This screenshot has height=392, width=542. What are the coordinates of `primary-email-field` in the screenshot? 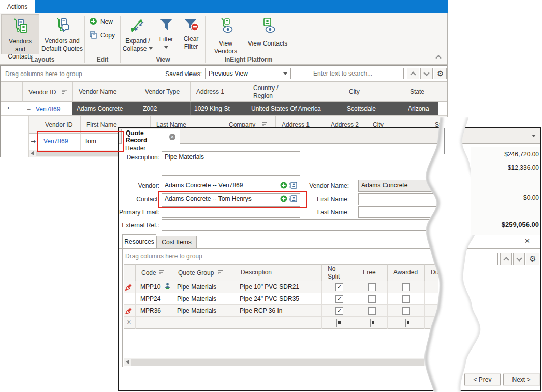 It's located at (231, 212).